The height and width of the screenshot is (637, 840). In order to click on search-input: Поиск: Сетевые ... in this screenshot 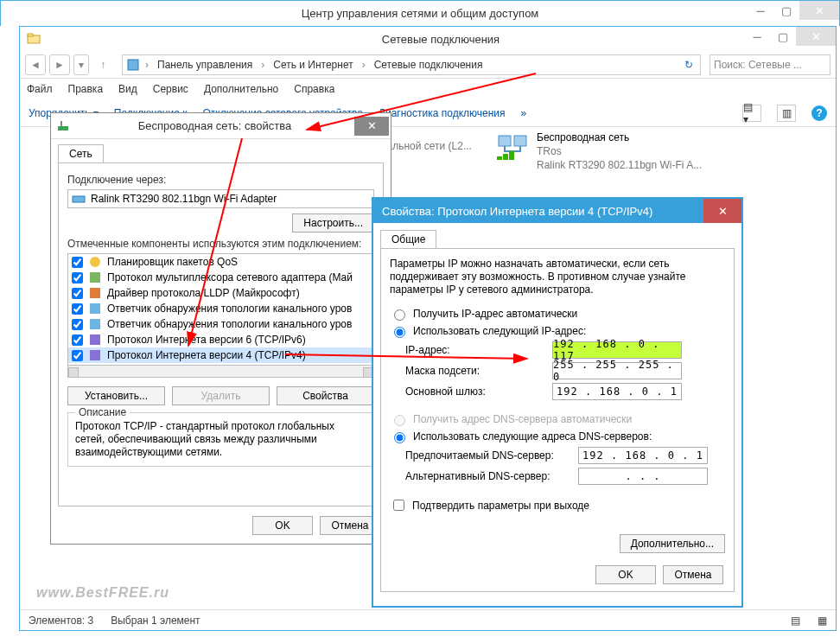, I will do `click(770, 65)`.